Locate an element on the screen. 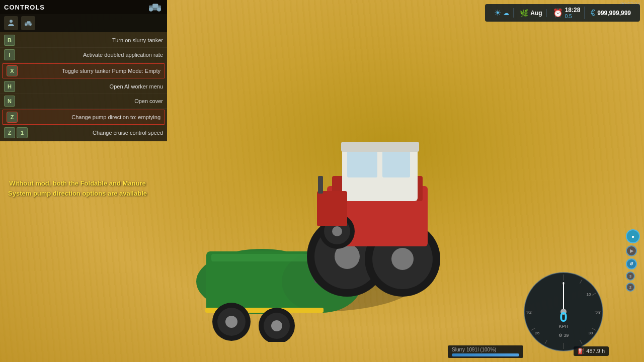 The image size is (644, 362). leaf-icon: 🌿 is located at coordinates (524, 13).